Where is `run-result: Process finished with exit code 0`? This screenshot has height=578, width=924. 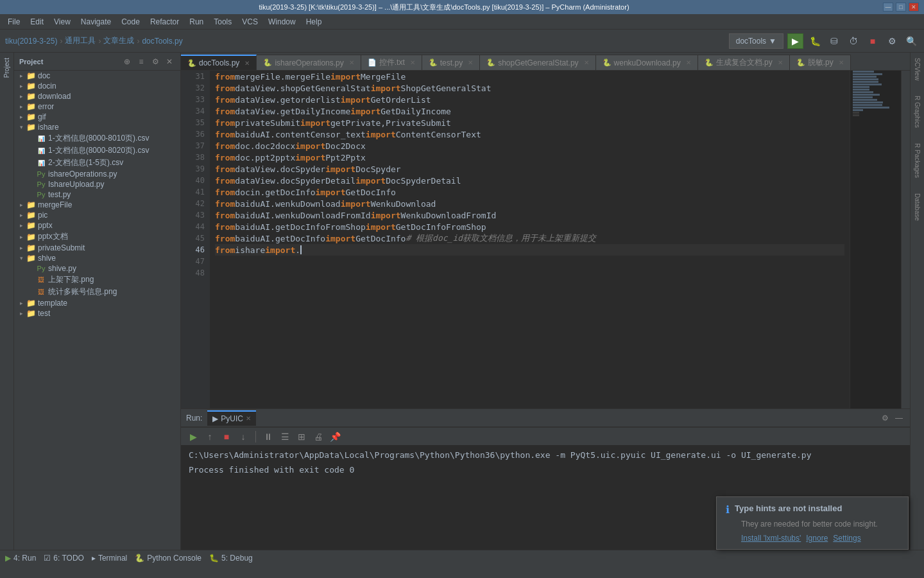
run-result: Process finished with exit code 0 is located at coordinates (545, 470).